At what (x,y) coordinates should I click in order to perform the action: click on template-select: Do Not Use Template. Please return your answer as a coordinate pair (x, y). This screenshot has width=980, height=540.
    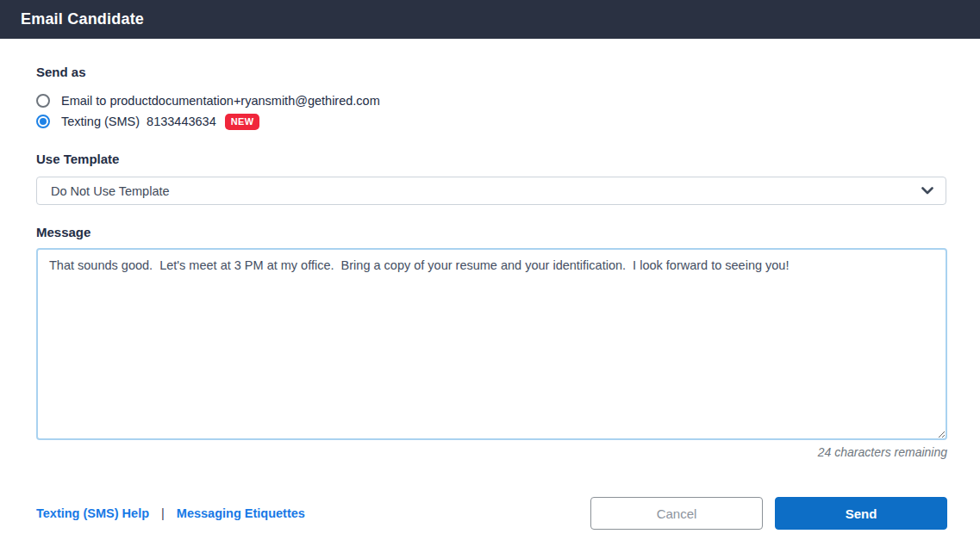
    Looking at the image, I should click on (491, 191).